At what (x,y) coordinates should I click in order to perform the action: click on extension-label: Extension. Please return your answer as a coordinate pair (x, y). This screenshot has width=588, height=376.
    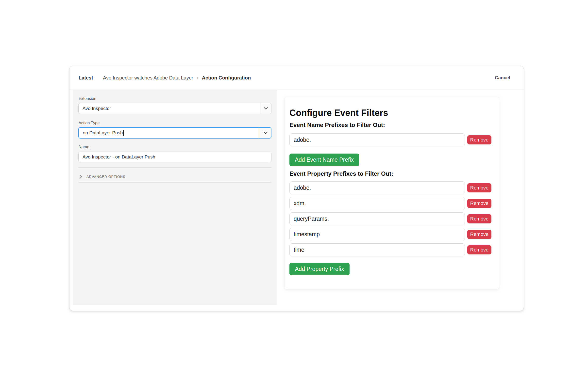
    Looking at the image, I should click on (87, 99).